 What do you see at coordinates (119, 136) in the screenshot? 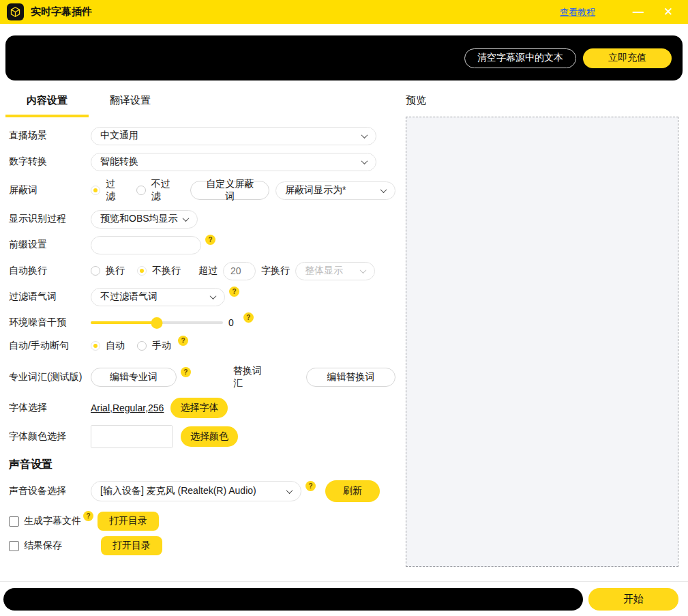
I see `live-scene-value: 中文通用` at bounding box center [119, 136].